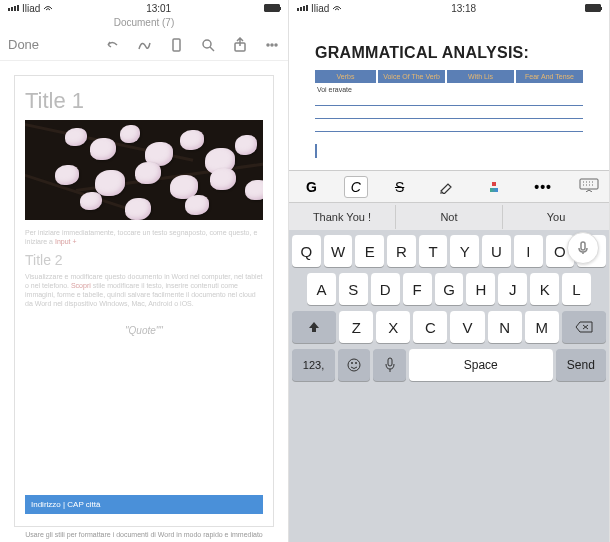  Describe the element at coordinates (480, 289) in the screenshot. I see `key-h: H` at that location.